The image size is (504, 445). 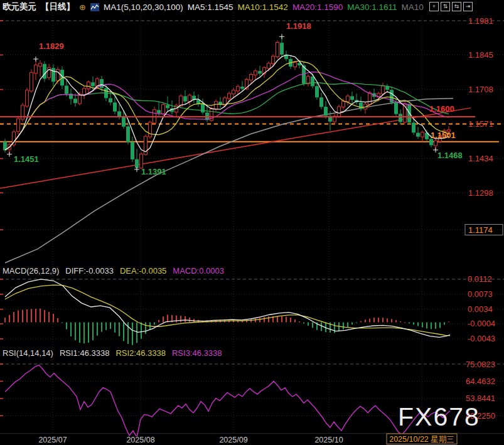 I want to click on boxed-price-label: 1.1174, so click(x=481, y=230).